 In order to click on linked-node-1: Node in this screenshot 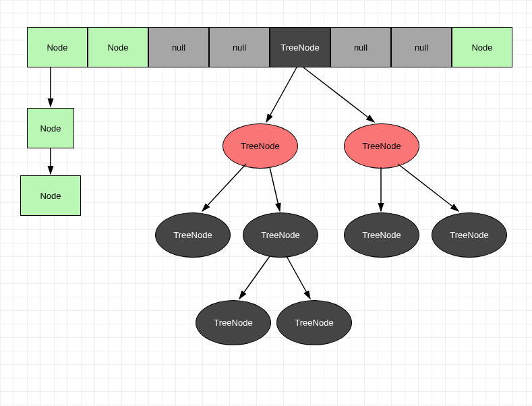, I will do `click(51, 128)`.